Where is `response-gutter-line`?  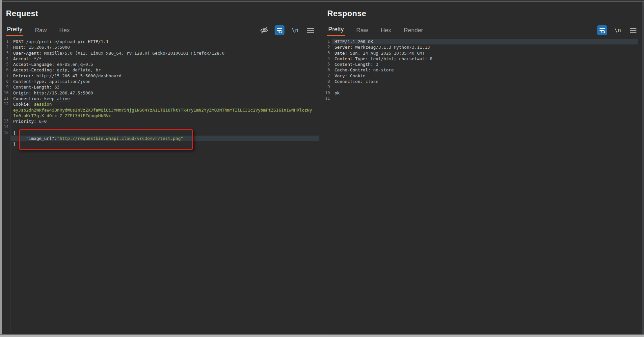 response-gutter-line is located at coordinates (332, 185).